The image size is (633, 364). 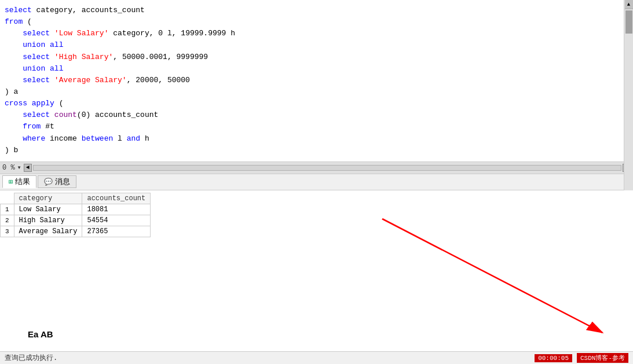 What do you see at coordinates (23, 182) in the screenshot?
I see `tab-results-label: 结果` at bounding box center [23, 182].